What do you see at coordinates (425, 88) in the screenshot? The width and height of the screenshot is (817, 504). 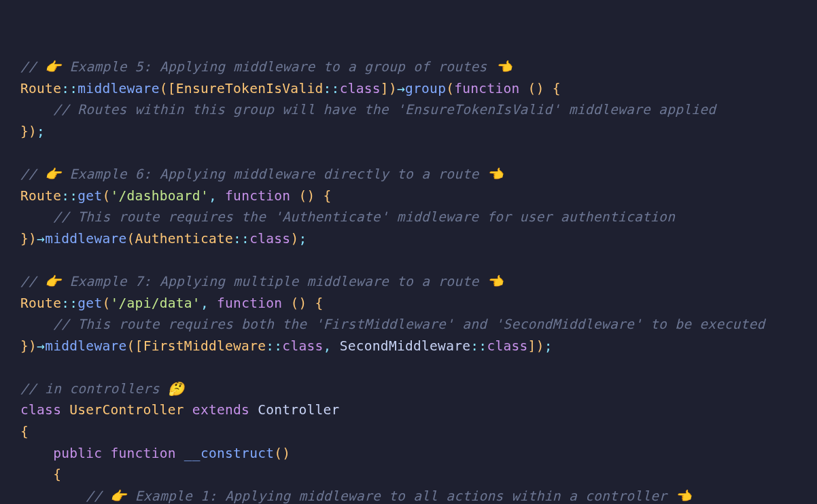 I see `group-method: group` at bounding box center [425, 88].